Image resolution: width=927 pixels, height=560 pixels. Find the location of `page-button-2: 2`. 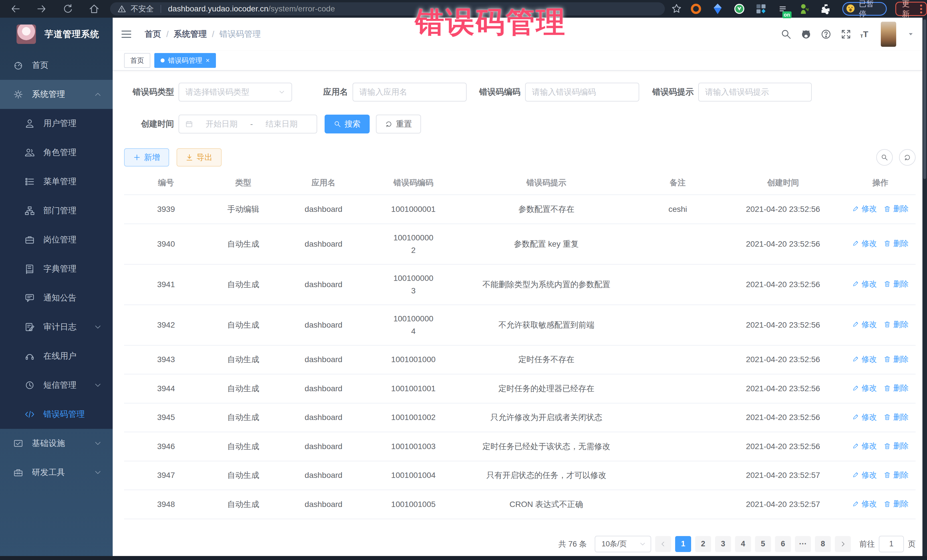

page-button-2: 2 is located at coordinates (703, 544).